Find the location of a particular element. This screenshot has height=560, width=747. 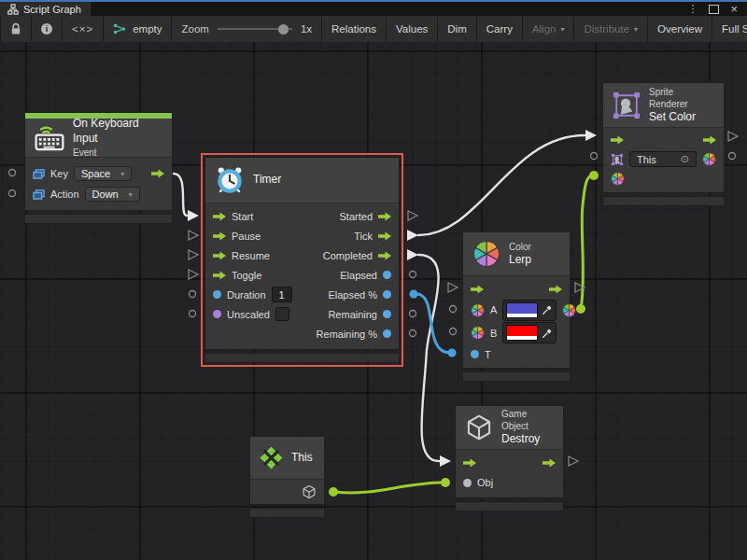

port-lerp-b-outer is located at coordinates (454, 332).